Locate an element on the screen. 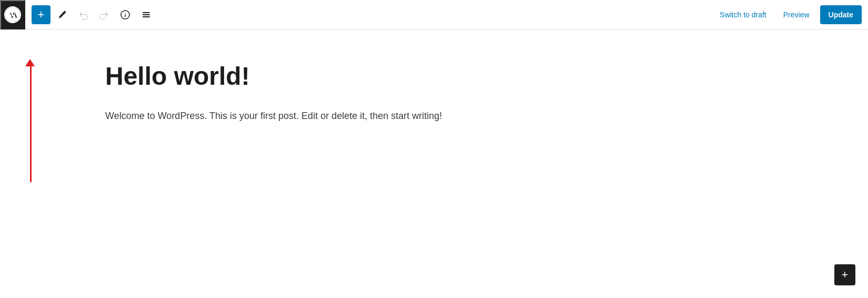 The width and height of the screenshot is (868, 298). toolbar-right: Switch to draft Preview Update is located at coordinates (788, 15).